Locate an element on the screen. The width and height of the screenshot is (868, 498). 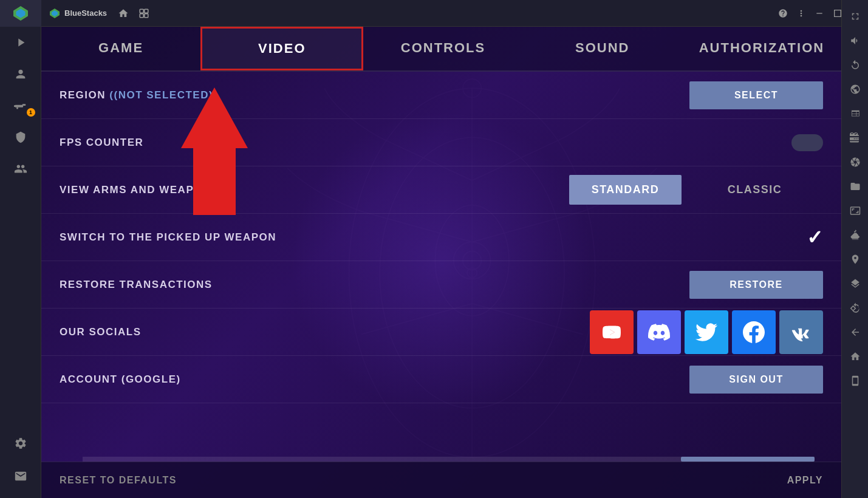
tab-controls: CONTROLS is located at coordinates (443, 49).